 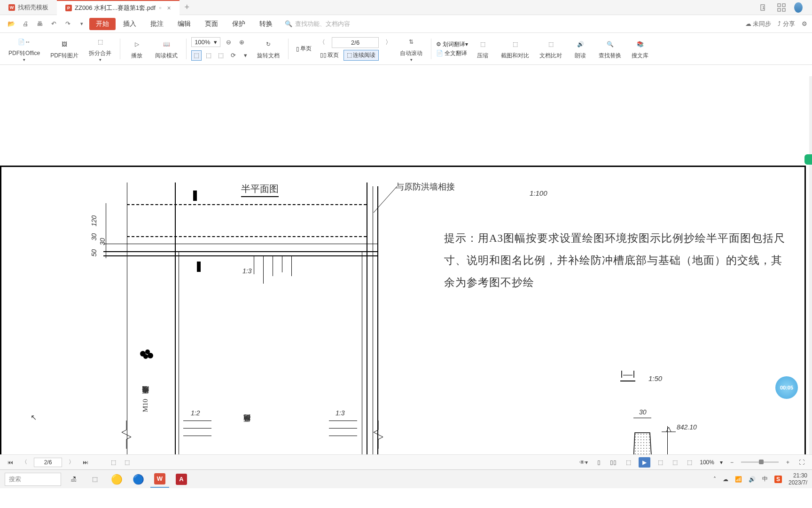 What do you see at coordinates (138, 479) in the screenshot?
I see `app-edge-icon: 🔵` at bounding box center [138, 479].